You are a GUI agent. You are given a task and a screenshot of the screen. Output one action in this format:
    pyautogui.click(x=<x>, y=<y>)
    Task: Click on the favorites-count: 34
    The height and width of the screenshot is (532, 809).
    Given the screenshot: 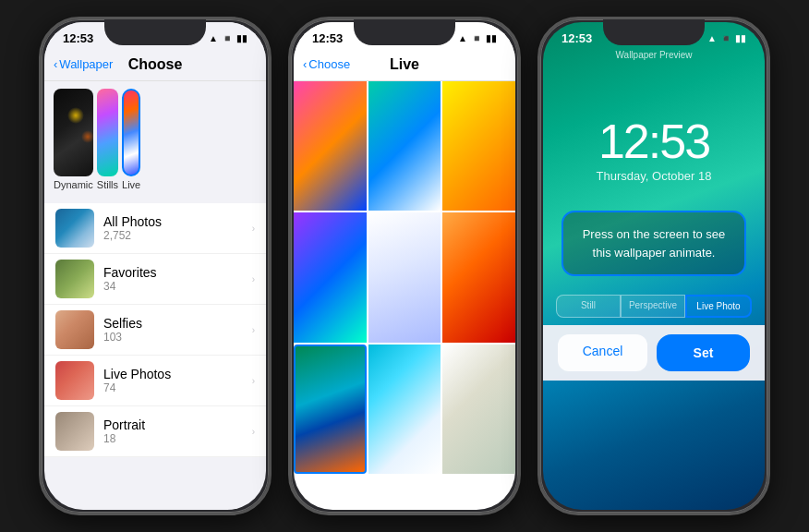 What is the action you would take?
    pyautogui.click(x=174, y=286)
    